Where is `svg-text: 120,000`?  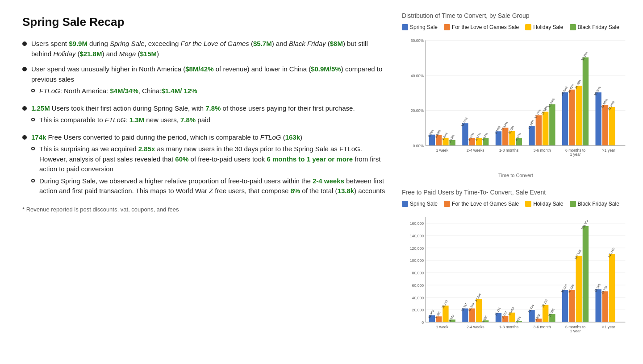 svg-text: 120,000 is located at coordinates (417, 248).